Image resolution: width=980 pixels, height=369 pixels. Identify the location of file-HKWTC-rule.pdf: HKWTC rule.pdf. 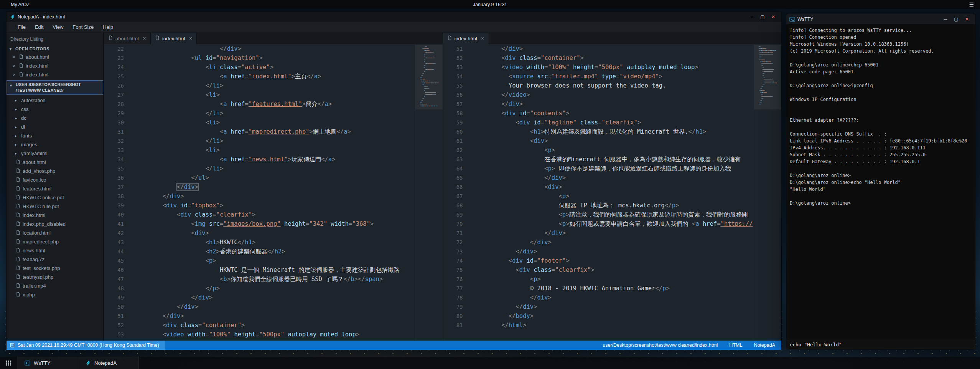
(55, 207).